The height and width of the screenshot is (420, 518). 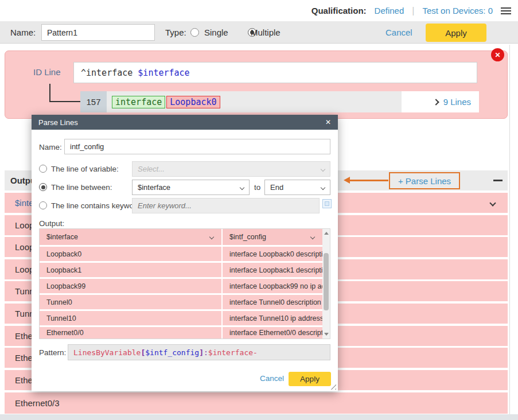 I want to click on cell-interface: Loopback1, so click(x=131, y=270).